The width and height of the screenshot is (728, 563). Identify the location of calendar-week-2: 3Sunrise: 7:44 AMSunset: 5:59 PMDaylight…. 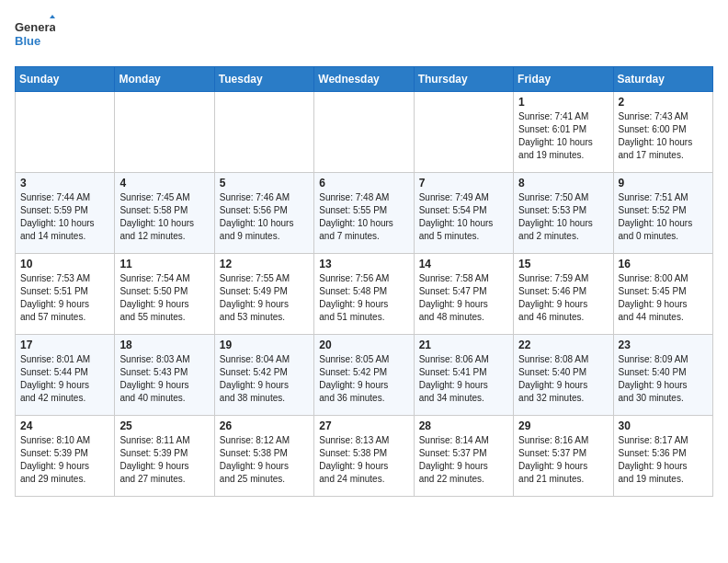
(364, 213).